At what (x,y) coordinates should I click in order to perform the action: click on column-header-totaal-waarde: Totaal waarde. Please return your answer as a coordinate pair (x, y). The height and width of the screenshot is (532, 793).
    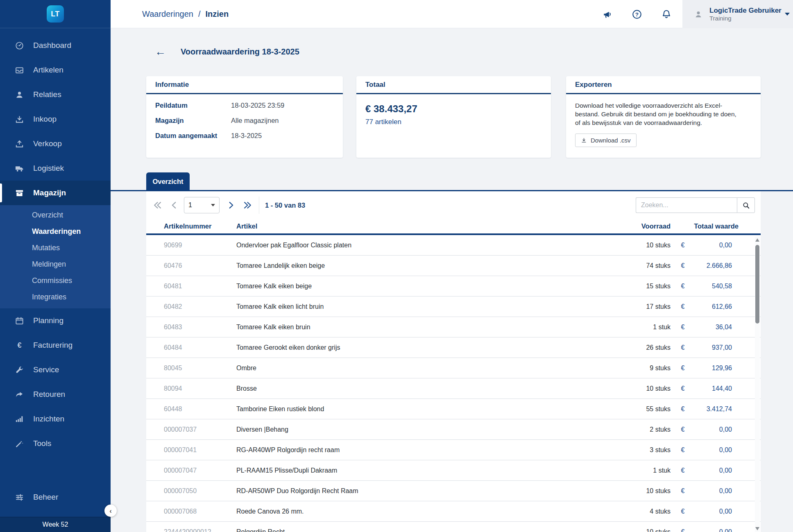
    Looking at the image, I should click on (705, 226).